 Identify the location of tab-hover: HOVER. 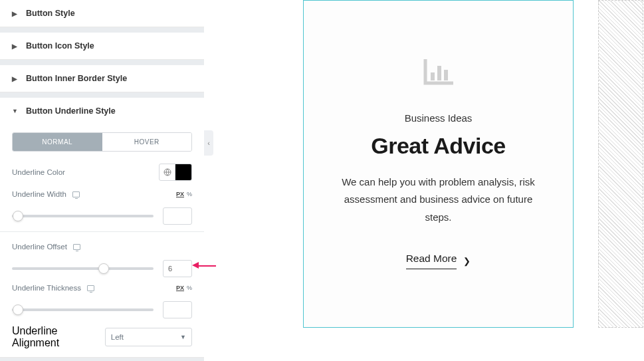
(148, 142).